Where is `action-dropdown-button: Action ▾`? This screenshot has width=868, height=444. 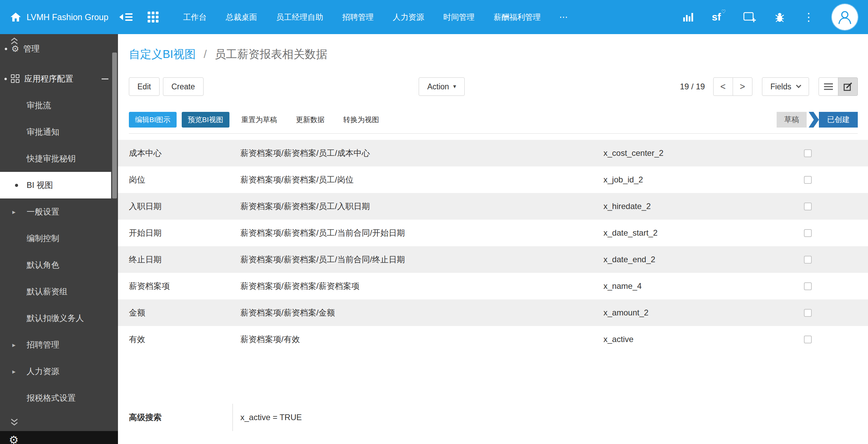 action-dropdown-button: Action ▾ is located at coordinates (442, 87).